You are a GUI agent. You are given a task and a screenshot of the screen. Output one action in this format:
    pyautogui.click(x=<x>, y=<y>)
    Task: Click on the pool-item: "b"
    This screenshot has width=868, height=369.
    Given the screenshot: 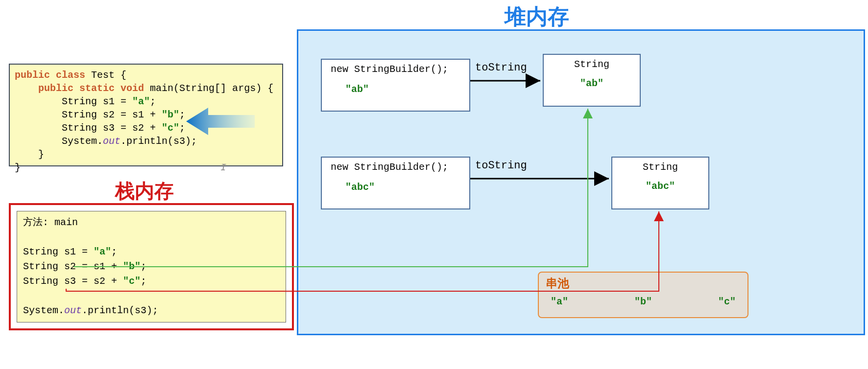 What is the action you would take?
    pyautogui.click(x=643, y=301)
    